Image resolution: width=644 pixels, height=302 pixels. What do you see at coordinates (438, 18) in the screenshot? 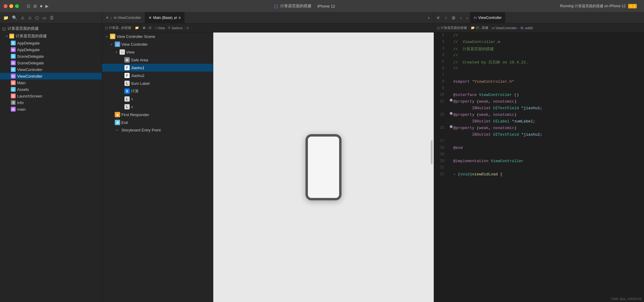
I see `close-editor-icon: ✕` at bounding box center [438, 18].